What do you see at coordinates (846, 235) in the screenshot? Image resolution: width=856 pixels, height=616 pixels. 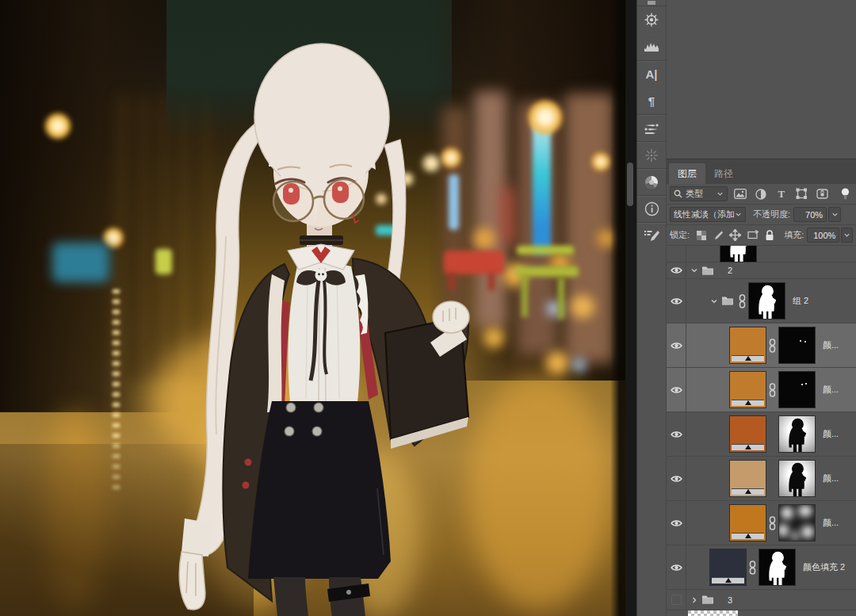 I see `fill-dropdown-button` at bounding box center [846, 235].